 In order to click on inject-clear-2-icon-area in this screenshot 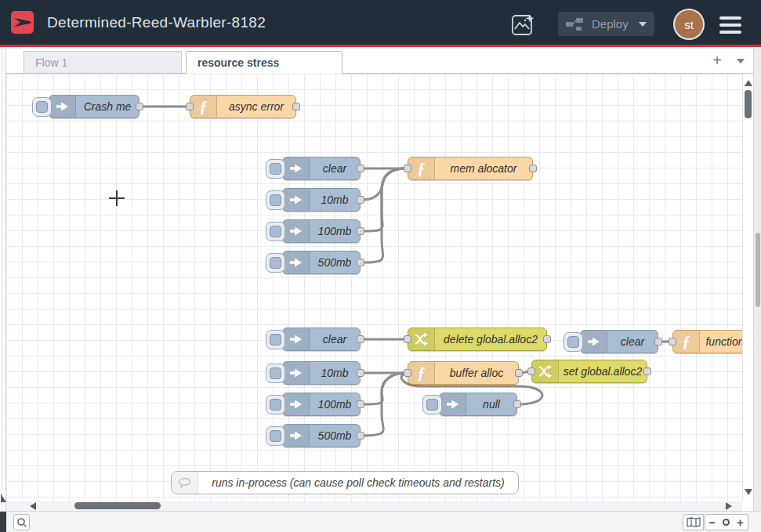, I will do `click(296, 339)`.